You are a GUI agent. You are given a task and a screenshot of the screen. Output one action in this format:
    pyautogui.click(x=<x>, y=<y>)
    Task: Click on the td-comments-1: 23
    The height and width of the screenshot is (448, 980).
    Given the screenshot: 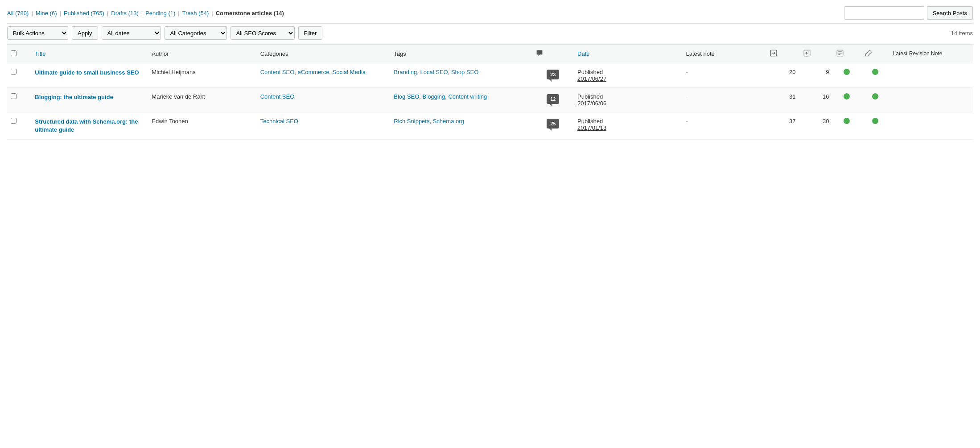 What is the action you would take?
    pyautogui.click(x=553, y=76)
    